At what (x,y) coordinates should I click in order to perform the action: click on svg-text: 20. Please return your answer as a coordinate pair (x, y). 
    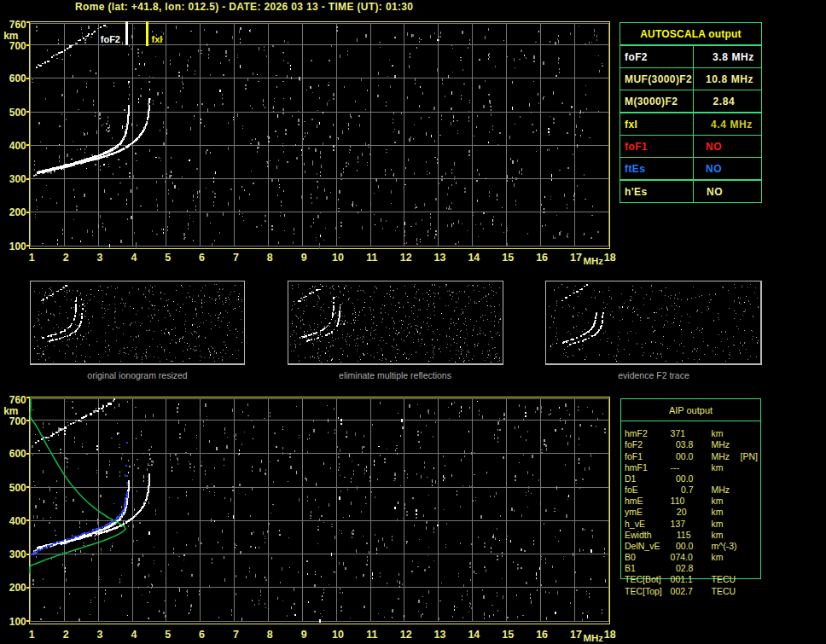
    Looking at the image, I should click on (682, 512).